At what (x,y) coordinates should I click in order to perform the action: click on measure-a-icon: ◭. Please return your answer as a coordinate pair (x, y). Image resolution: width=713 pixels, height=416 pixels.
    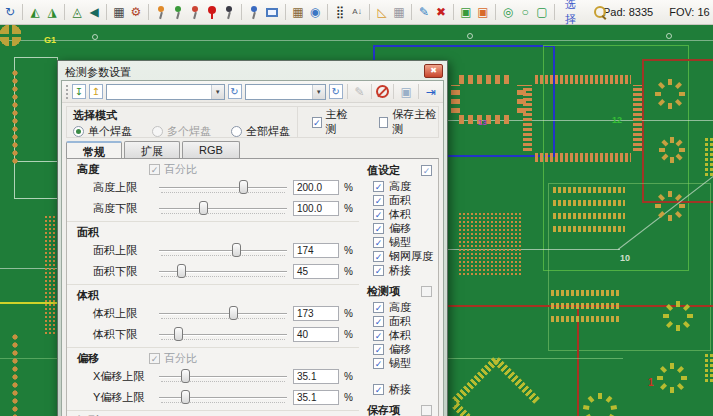
    Looking at the image, I should click on (35, 12).